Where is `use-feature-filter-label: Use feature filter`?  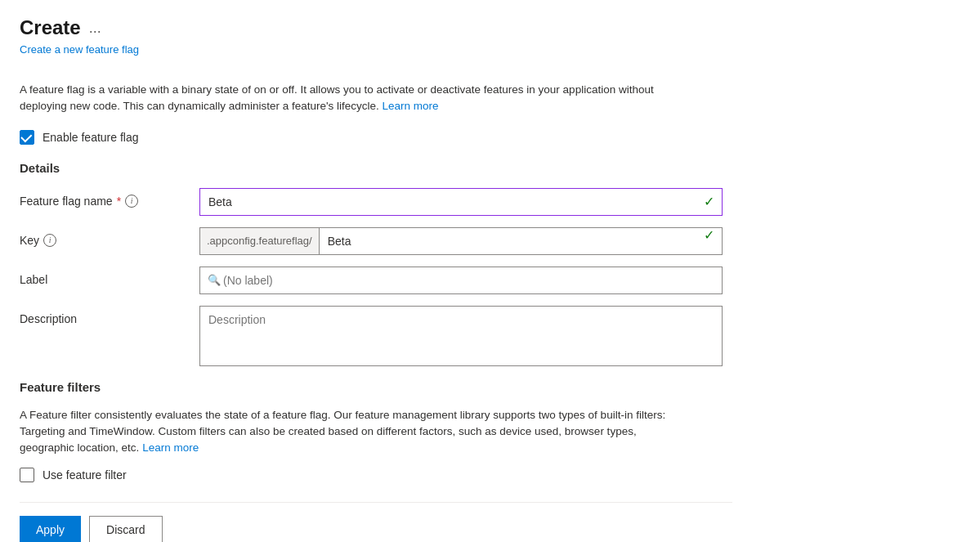
use-feature-filter-label: Use feature filter is located at coordinates (85, 475).